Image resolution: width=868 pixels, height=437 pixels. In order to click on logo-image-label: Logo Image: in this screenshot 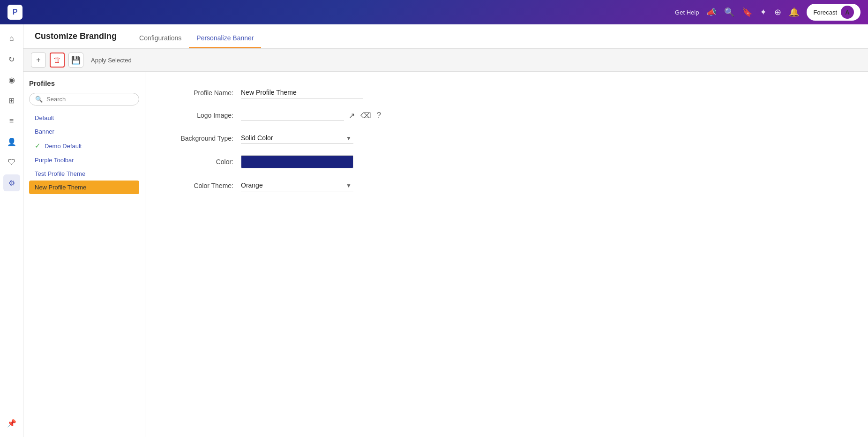, I will do `click(201, 115)`.